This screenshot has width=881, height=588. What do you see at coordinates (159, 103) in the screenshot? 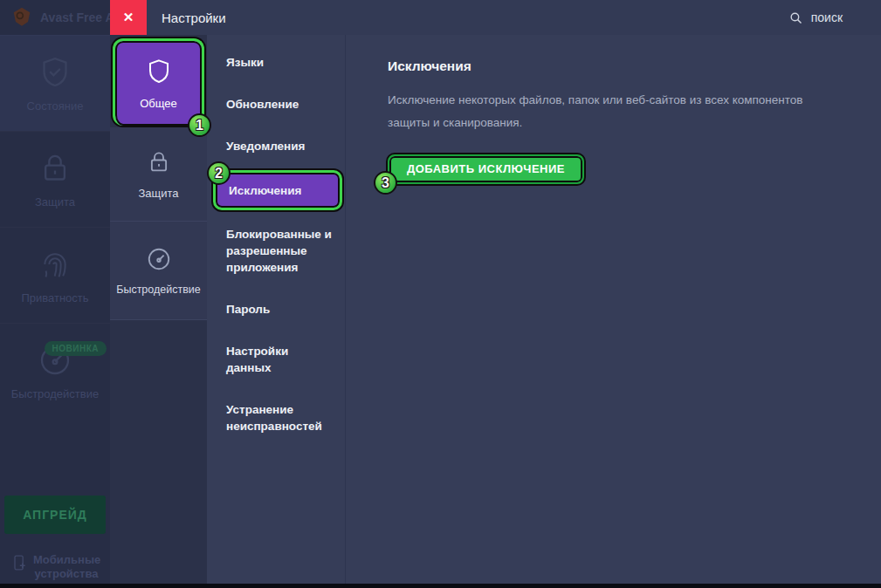
I see `category-label: Общее` at bounding box center [159, 103].